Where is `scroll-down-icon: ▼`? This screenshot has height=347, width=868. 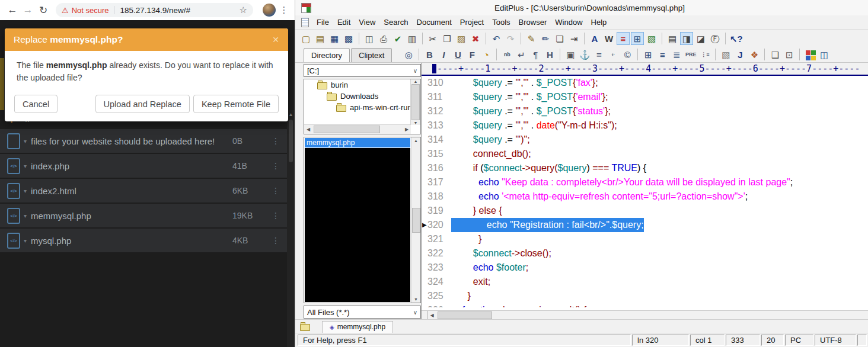
scroll-down-icon: ▼ is located at coordinates (416, 300).